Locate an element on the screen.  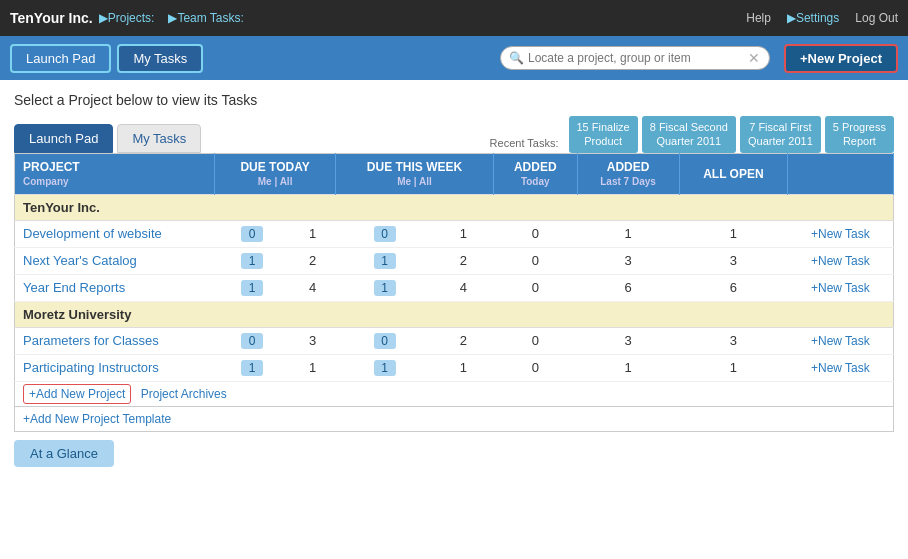
project-name-cell: Parameters for Classes is located at coordinates (115, 340).